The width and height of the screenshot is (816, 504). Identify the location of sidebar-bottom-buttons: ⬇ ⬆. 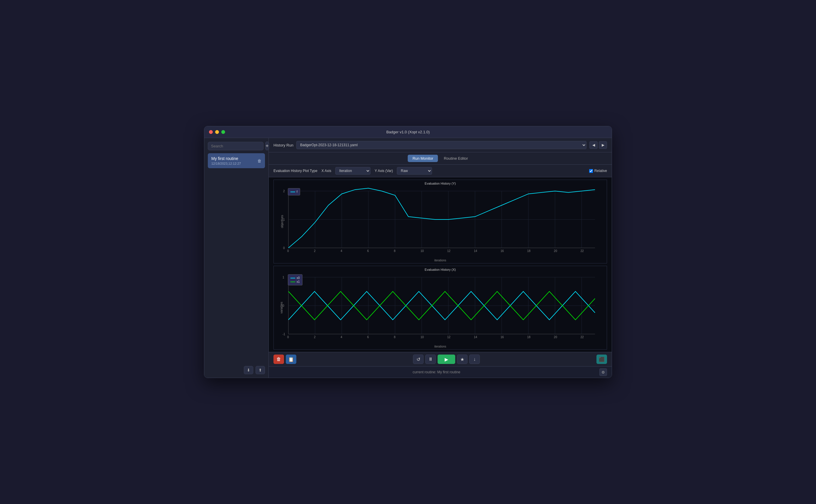
(236, 369).